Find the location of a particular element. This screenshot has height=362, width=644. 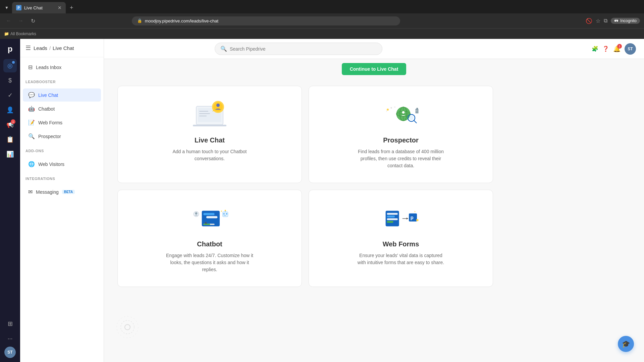

icon-sidebar: p ◎ $ ✓ 👤 📢 1 📋 📊 ⊞ ··· is located at coordinates (10, 200).